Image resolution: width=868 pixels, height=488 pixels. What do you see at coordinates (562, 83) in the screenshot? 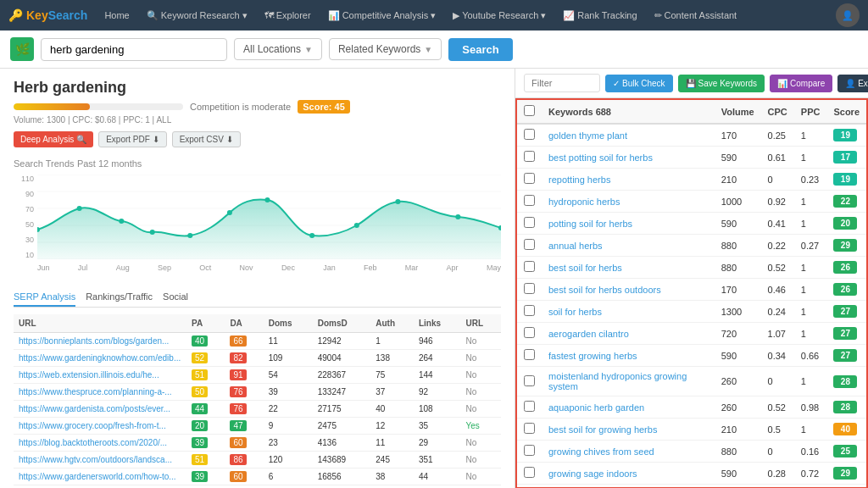
I see `filter-input` at bounding box center [562, 83].